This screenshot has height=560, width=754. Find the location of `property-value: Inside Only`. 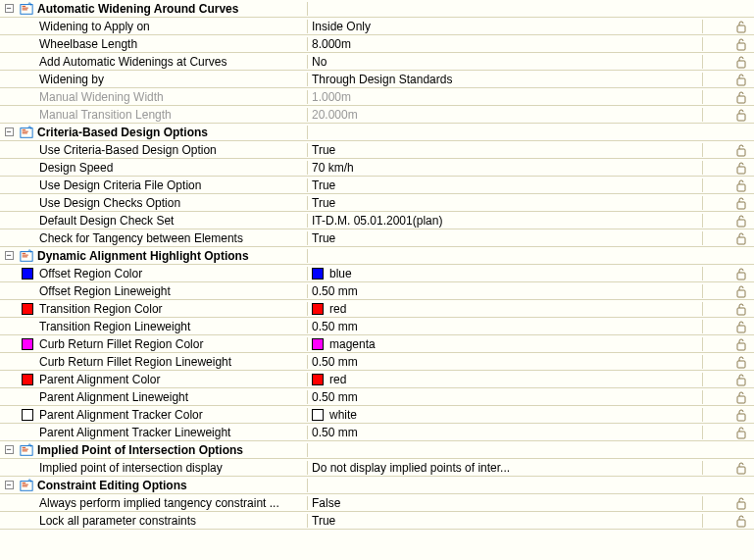

property-value: Inside Only is located at coordinates (506, 26).